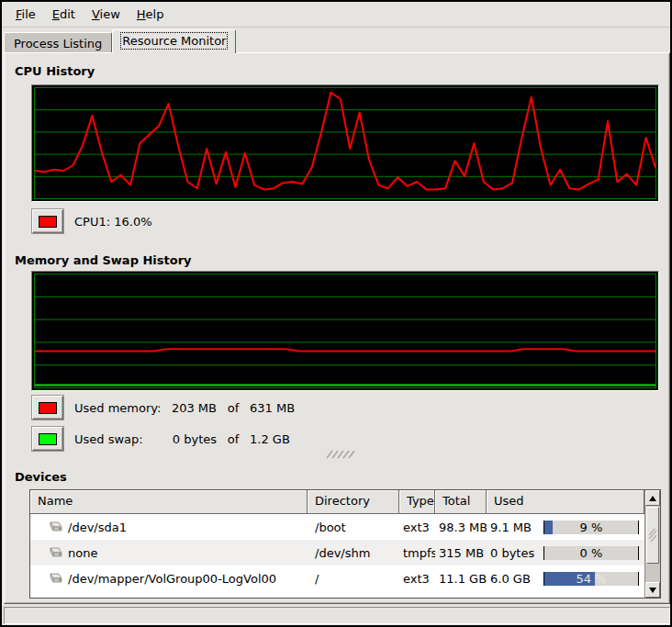 This screenshot has width=672, height=627. Describe the element at coordinates (163, 408) in the screenshot. I see `memory-legend-row: Used memory: 203 MB of 631 MB` at that location.